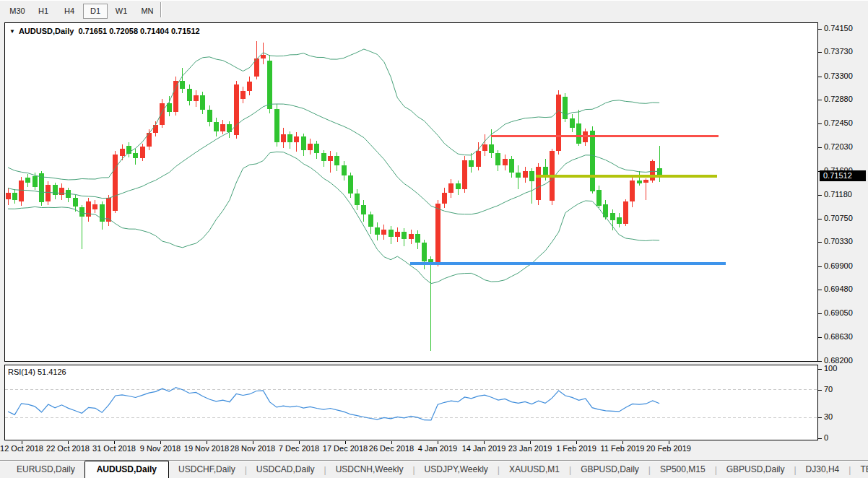  What do you see at coordinates (105, 31) in the screenshot?
I see `chart-title: ▼AUDUSD,Daily 0.71651 0.72058 0.71404 0.…` at bounding box center [105, 31].